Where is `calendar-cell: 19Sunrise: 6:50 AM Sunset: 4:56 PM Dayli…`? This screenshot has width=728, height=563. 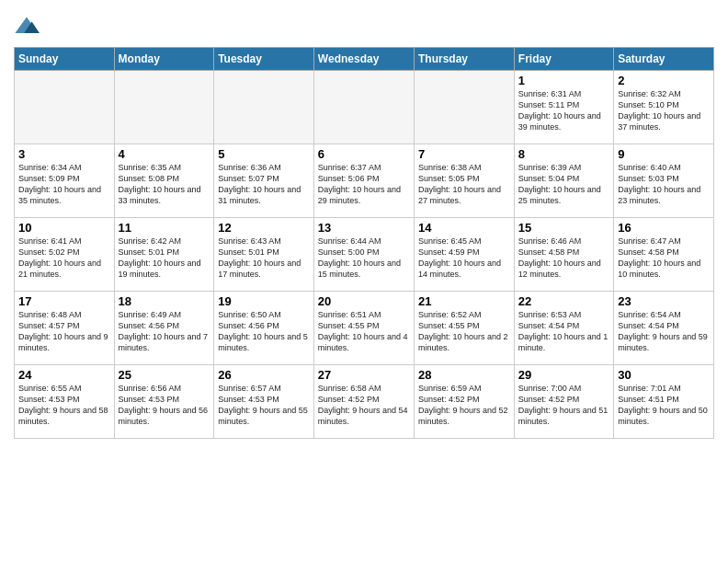
calendar-cell: 19Sunrise: 6:50 AM Sunset: 4:56 PM Dayli… is located at coordinates (265, 328).